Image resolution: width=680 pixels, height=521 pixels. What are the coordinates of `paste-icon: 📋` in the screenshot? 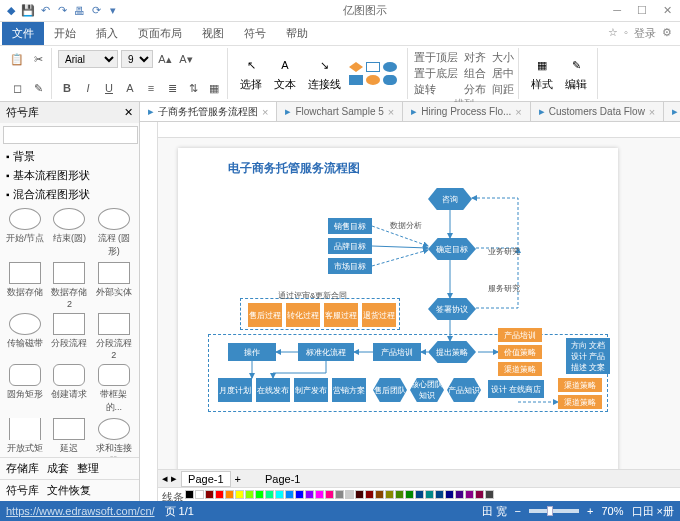 It's located at (17, 59).